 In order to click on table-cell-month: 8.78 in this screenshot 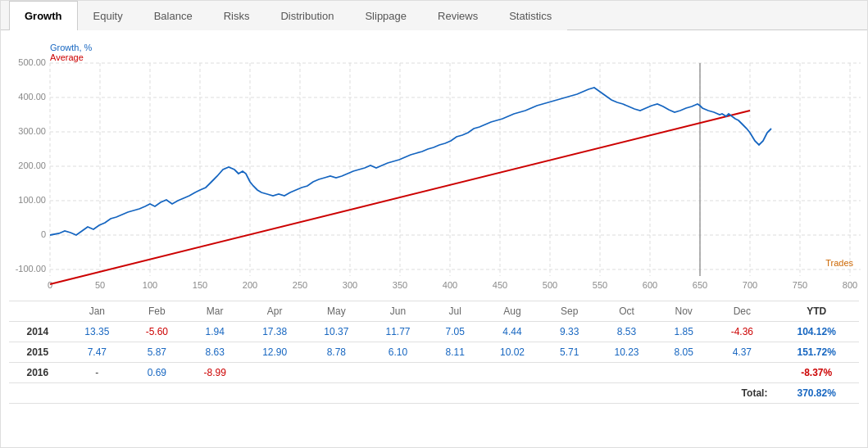, I will do `click(336, 352)`.